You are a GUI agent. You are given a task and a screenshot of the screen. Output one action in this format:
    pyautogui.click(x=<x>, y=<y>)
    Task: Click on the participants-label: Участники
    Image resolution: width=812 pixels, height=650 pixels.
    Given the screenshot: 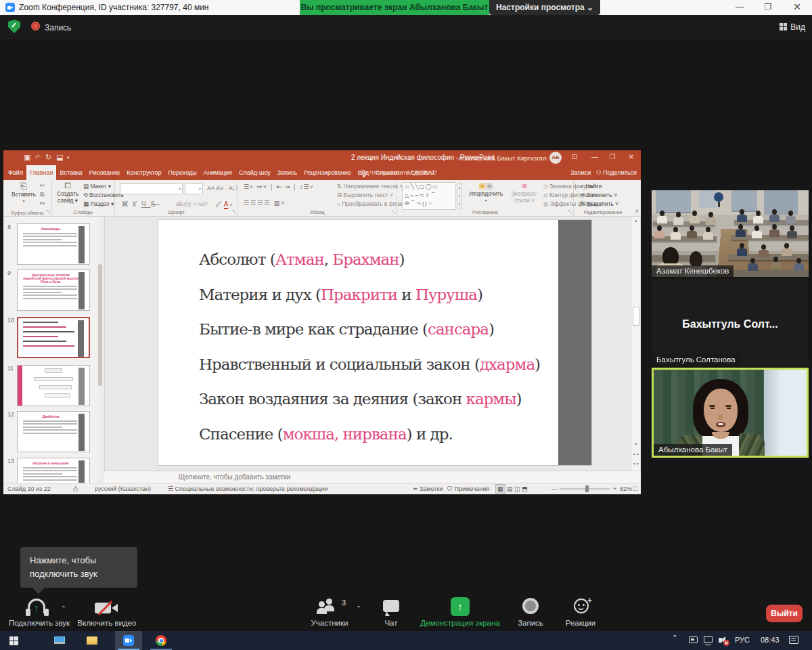 What is the action you would take?
    pyautogui.click(x=330, y=623)
    